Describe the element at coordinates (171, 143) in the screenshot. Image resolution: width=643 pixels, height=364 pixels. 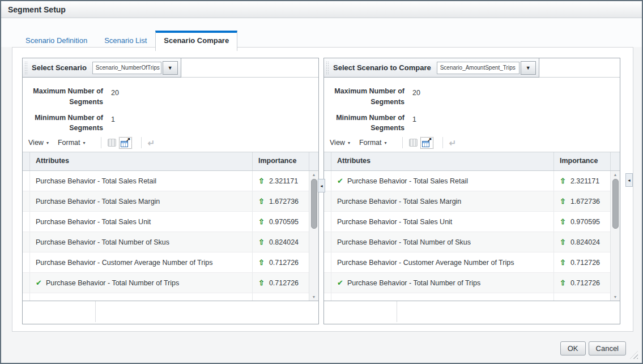
I see `table-toolbar: View ▾ Format ▾ ↗ ↵` at that location.